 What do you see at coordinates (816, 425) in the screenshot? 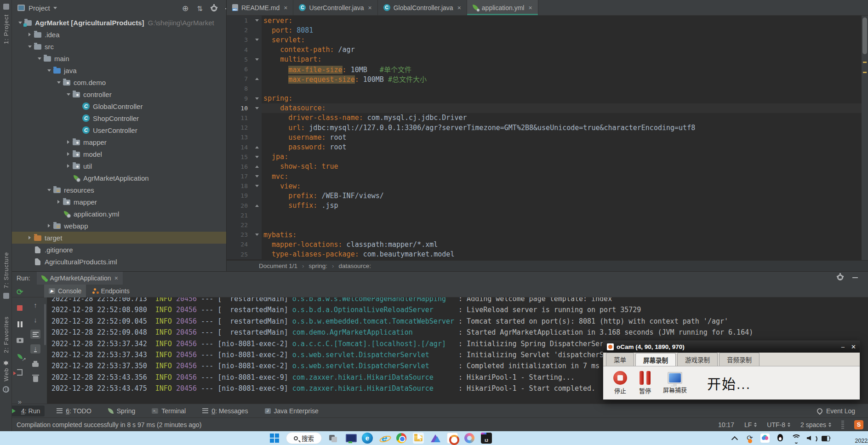
I see `indent-selector: 2 spaces` at bounding box center [816, 425].